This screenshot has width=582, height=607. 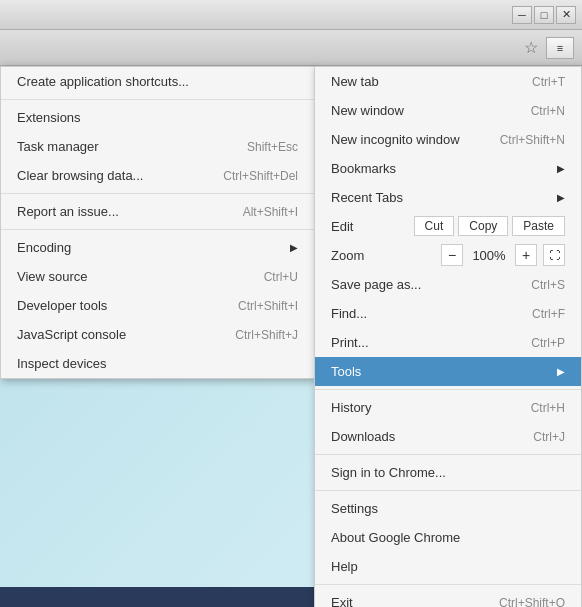 What do you see at coordinates (383, 256) in the screenshot?
I see `zoom-label: Zoom` at bounding box center [383, 256].